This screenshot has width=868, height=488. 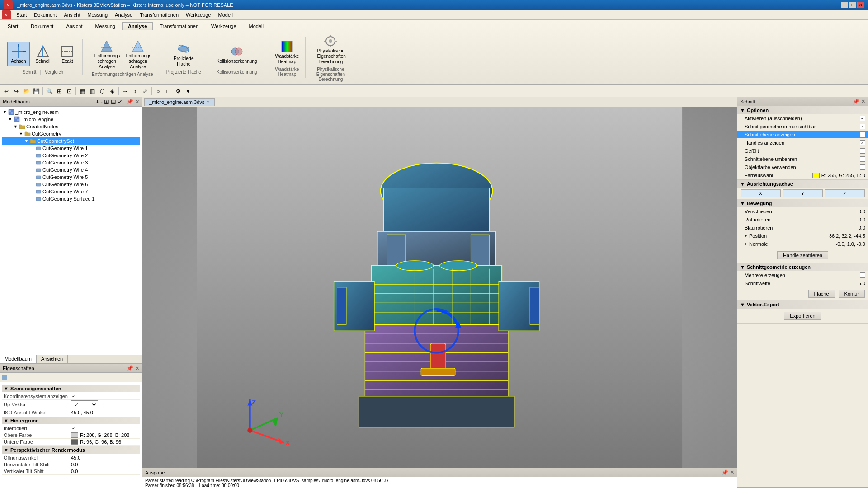 What do you see at coordinates (863, 167) in the screenshot?
I see `checkbox-objektfarbe` at bounding box center [863, 167].